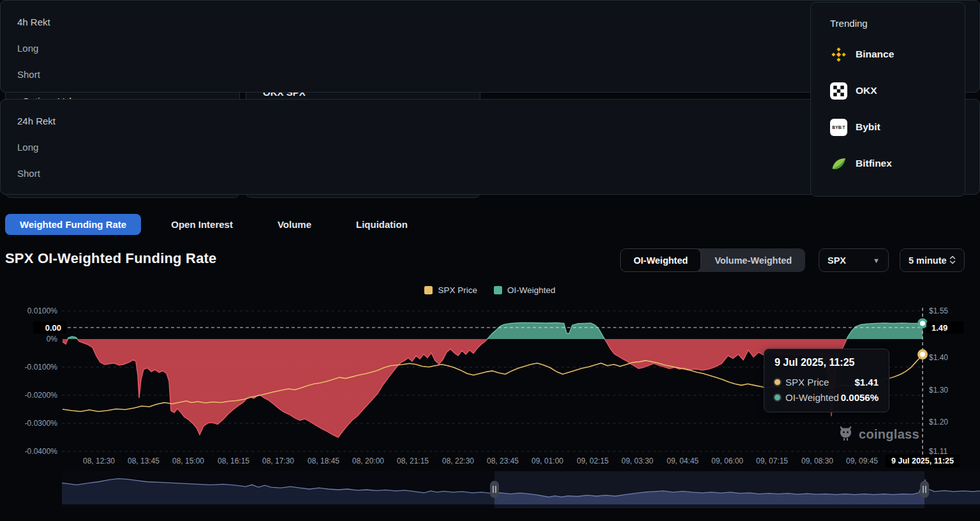  I want to click on page-title: SPX OI-Weighted Funding Rate, so click(111, 259).